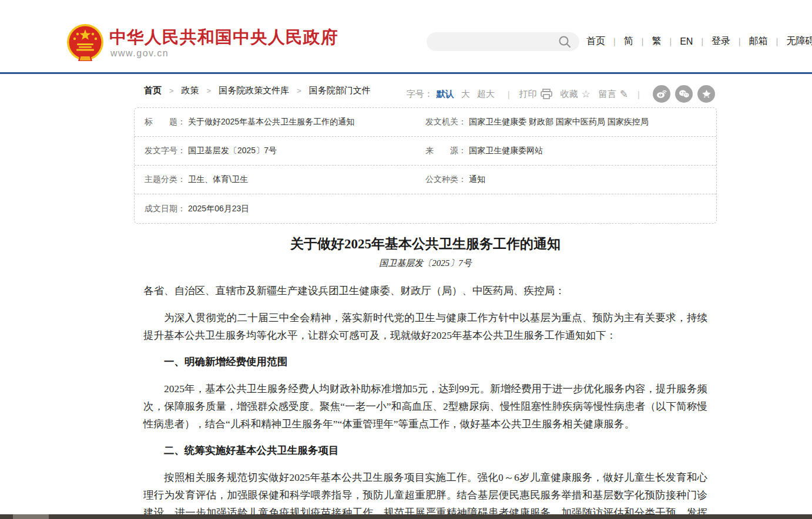  What do you see at coordinates (425, 122) in the screenshot?
I see `meta-row: 标 题： 关于做好2025年基本公共卫生服务工作的通知 发文机关： 国家卫生健康…` at bounding box center [425, 122].